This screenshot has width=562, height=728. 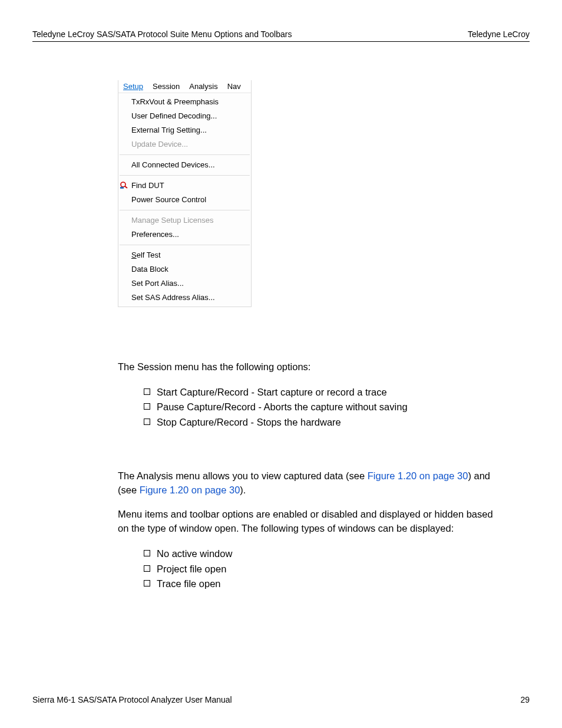 I want to click on menu-data-block: Data Block, so click(x=185, y=269).